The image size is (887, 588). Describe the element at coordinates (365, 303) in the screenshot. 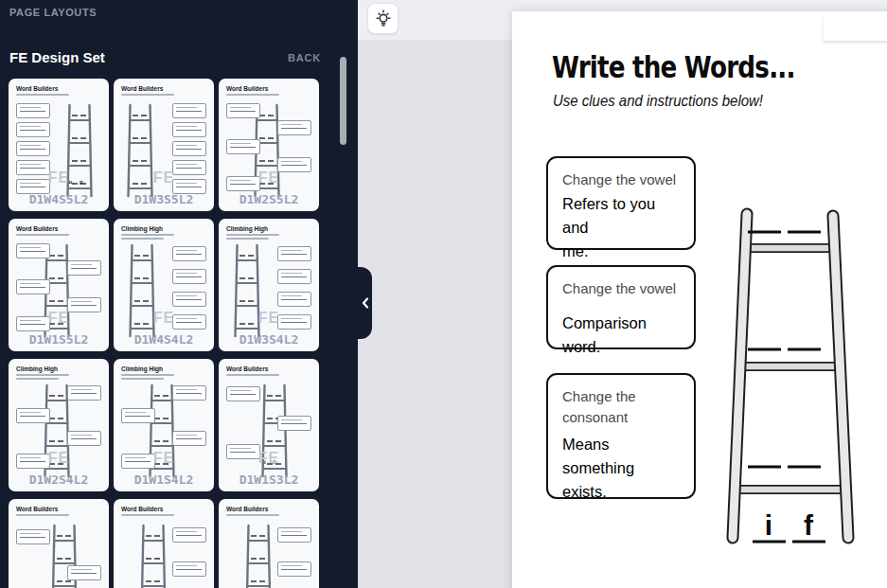

I see `chevron-left-icon` at that location.